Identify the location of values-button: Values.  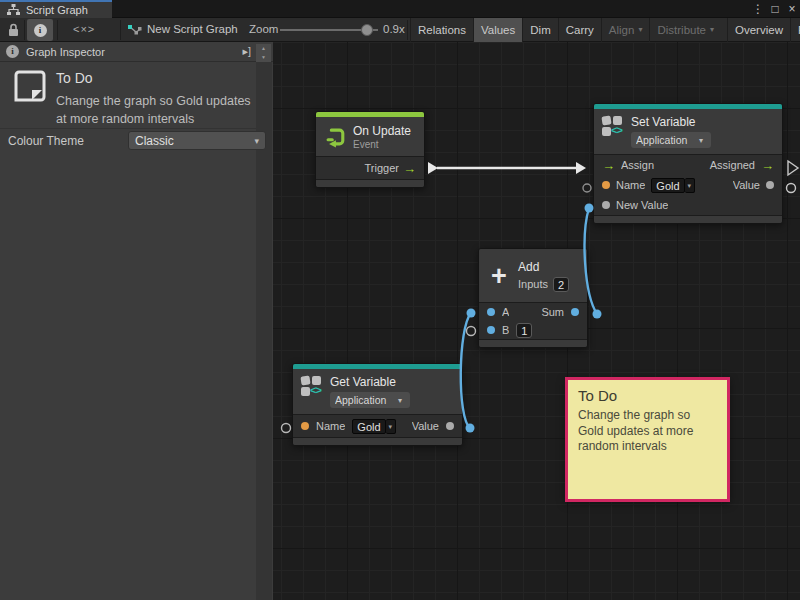
(498, 30).